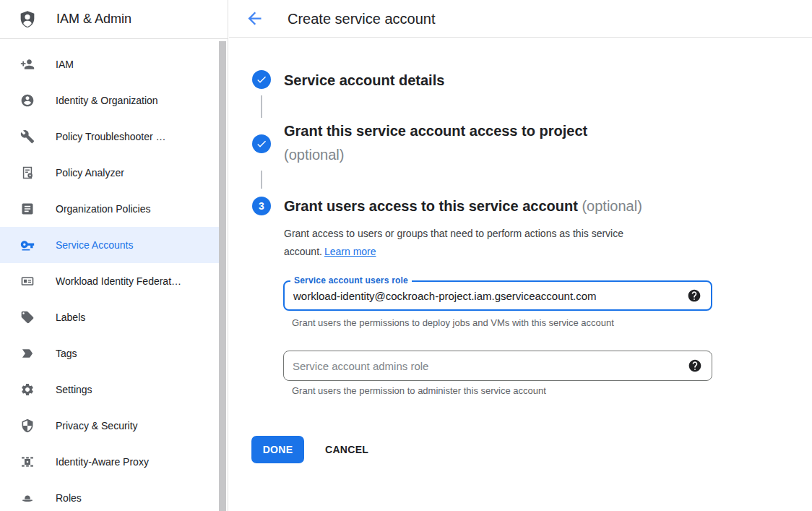  What do you see at coordinates (111, 137) in the screenshot?
I see `sidebar-item-label: Policy Troubleshooter …` at bounding box center [111, 137].